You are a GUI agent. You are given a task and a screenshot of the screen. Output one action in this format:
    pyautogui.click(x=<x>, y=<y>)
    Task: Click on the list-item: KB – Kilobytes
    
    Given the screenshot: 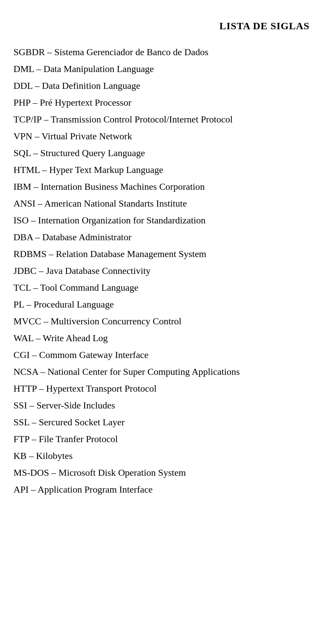 What is the action you would take?
    pyautogui.click(x=162, y=456)
    